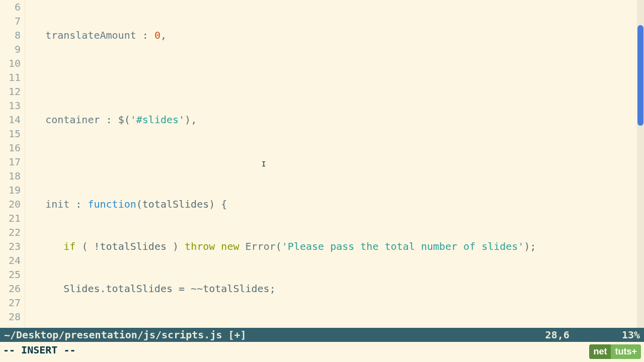 Image resolution: width=644 pixels, height=362 pixels. I want to click on vim-mode-indicator: -- INSERT --, so click(38, 352).